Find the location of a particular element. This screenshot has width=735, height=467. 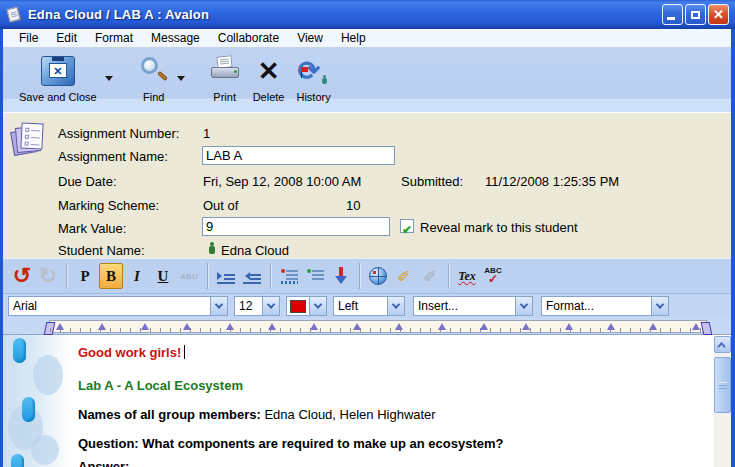

undo-button: ↺ is located at coordinates (22, 276).